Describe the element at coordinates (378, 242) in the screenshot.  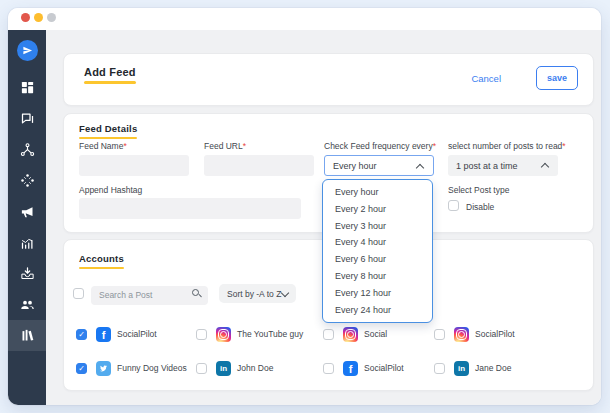
I see `frequency-option: Every 4 hour` at that location.